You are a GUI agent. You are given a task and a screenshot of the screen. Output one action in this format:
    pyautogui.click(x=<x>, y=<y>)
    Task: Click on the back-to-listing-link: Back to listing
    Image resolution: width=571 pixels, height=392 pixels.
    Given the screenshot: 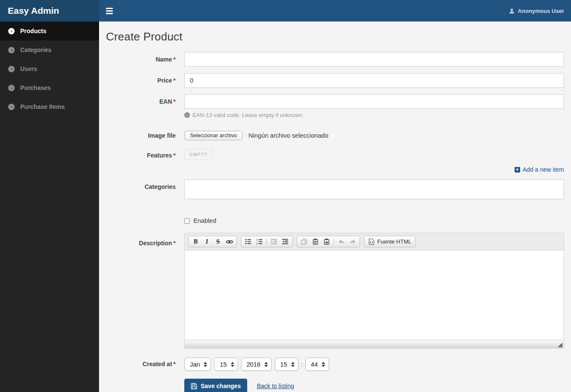 What is the action you would take?
    pyautogui.click(x=275, y=386)
    